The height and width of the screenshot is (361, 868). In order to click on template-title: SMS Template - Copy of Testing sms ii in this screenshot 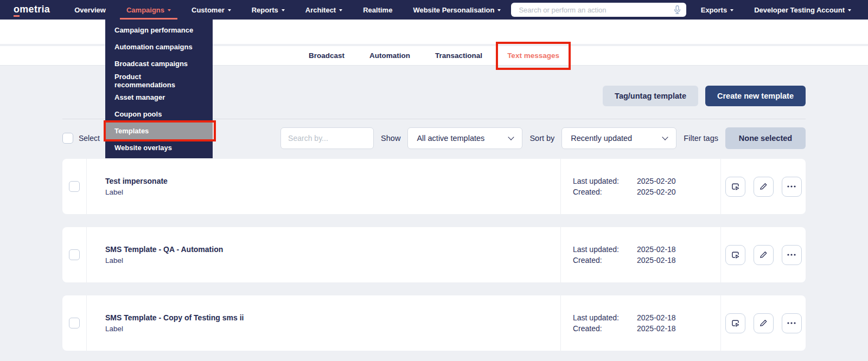, I will do `click(333, 318)`.